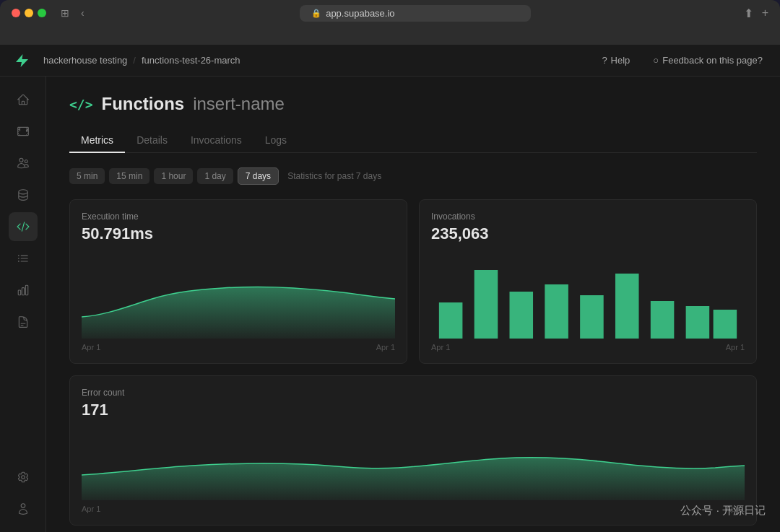  What do you see at coordinates (23, 163) in the screenshot?
I see `sidebar-item-auth` at bounding box center [23, 163].